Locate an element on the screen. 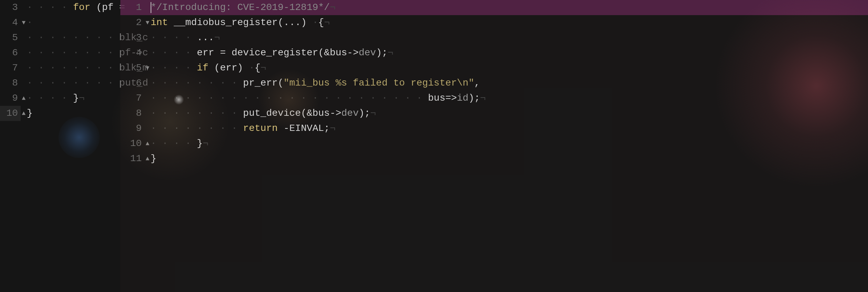 This screenshot has width=868, height=292. code-line: 7· · · · · · · · blk_m is located at coordinates (60, 68).